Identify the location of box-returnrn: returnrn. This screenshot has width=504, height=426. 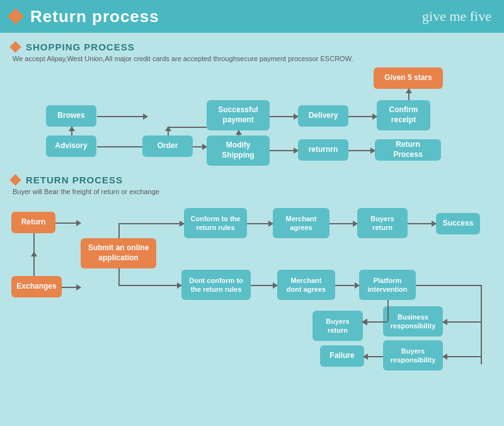
(323, 150).